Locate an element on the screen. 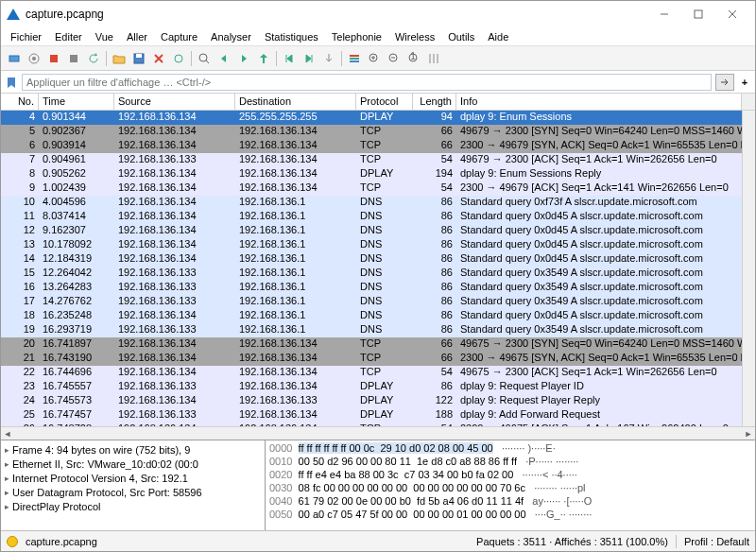 The width and height of the screenshot is (756, 552). close-button is located at coordinates (732, 14).